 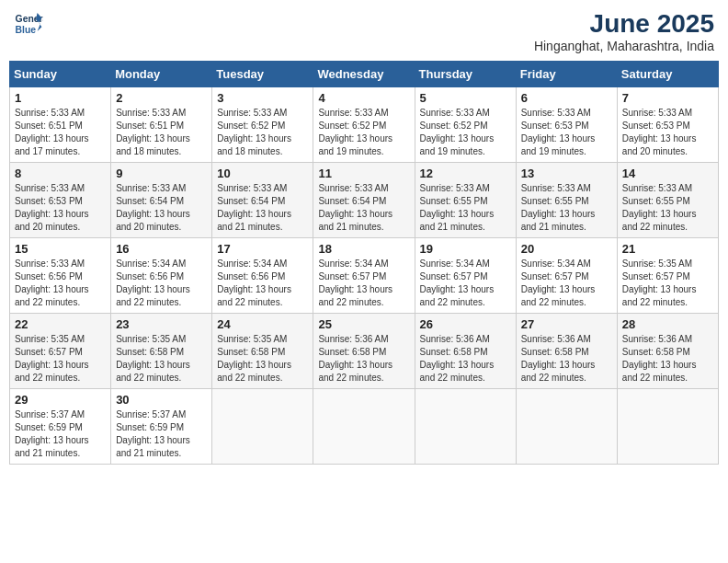 I want to click on day-number: 19, so click(x=465, y=248).